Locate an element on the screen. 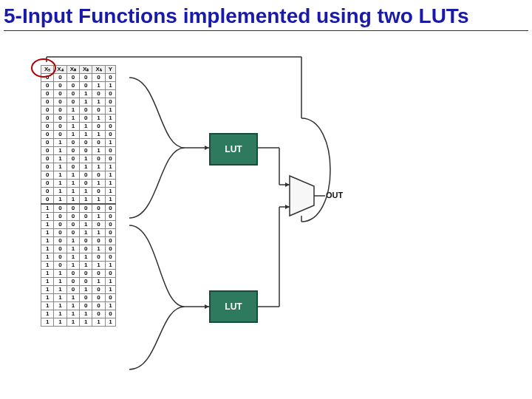 The width and height of the screenshot is (532, 399). truth-table-row: 101010 is located at coordinates (78, 250).